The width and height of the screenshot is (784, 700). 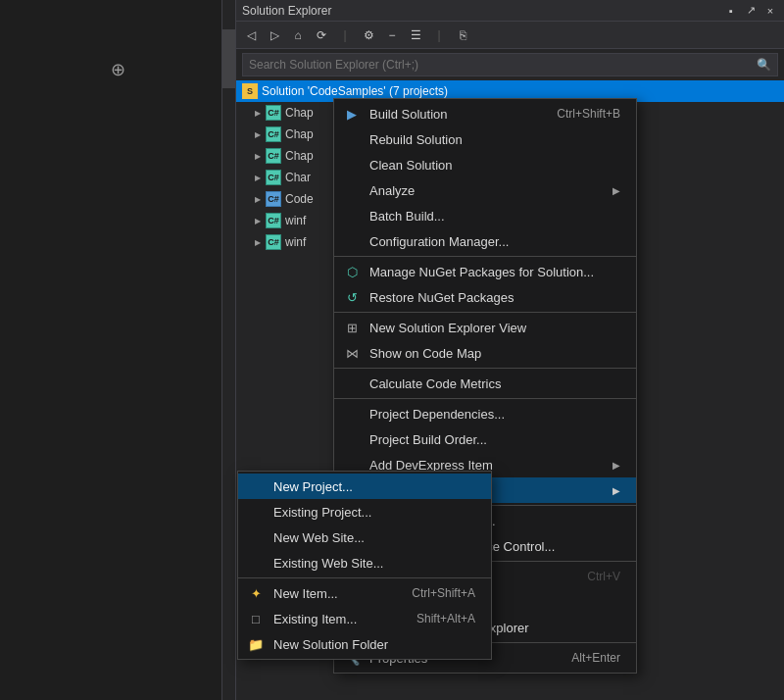 I want to click on ctx-properties-shortcut: Alt+Enter, so click(x=596, y=658).